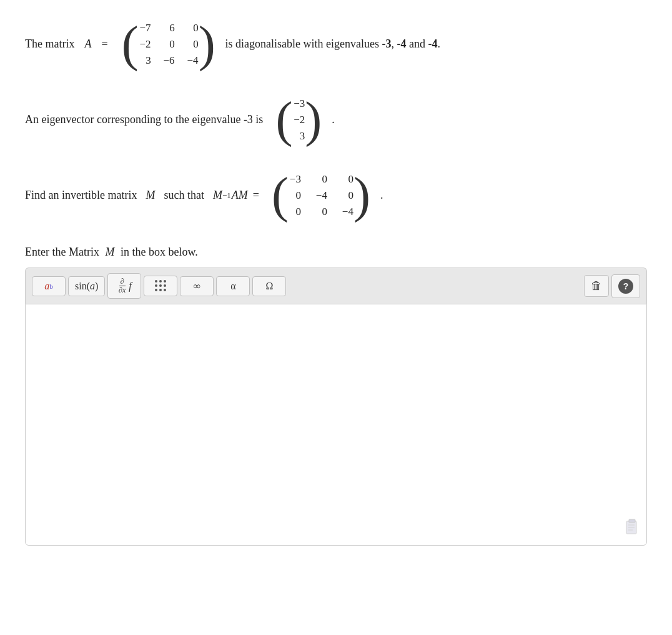 This screenshot has height=635, width=672. Describe the element at coordinates (321, 179) in the screenshot. I see `matrix-d-r0c1: 0` at that location.